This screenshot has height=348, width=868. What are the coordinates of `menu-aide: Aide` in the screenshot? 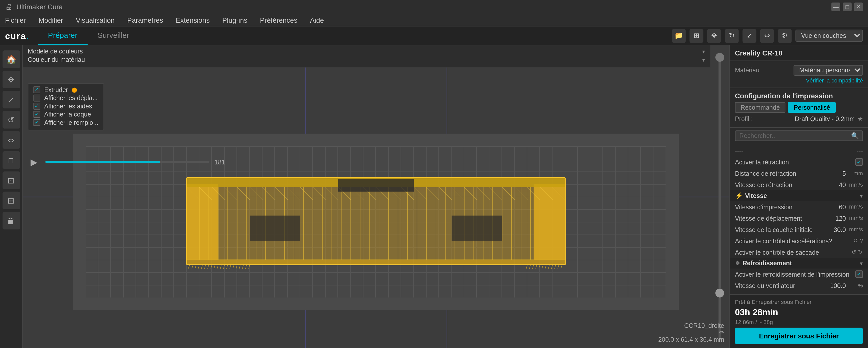 It's located at (317, 20).